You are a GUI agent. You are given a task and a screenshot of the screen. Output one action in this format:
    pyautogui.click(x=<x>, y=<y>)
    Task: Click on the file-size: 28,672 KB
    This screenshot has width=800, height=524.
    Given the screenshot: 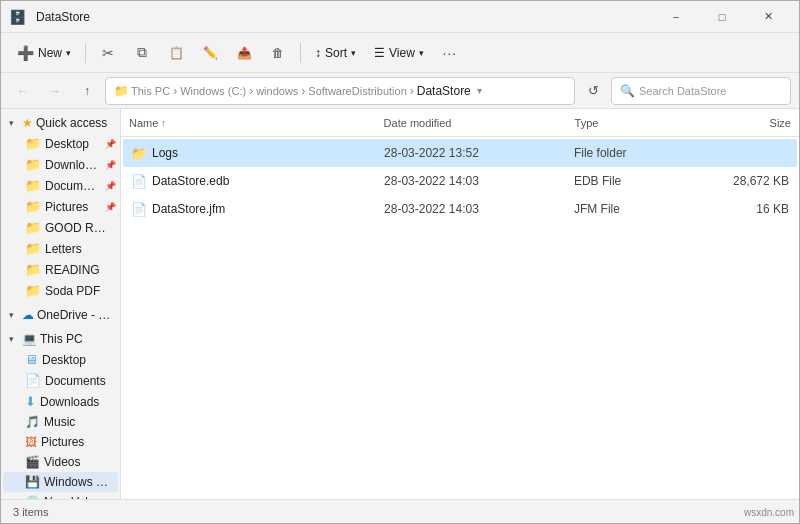 What is the action you would take?
    pyautogui.click(x=744, y=181)
    